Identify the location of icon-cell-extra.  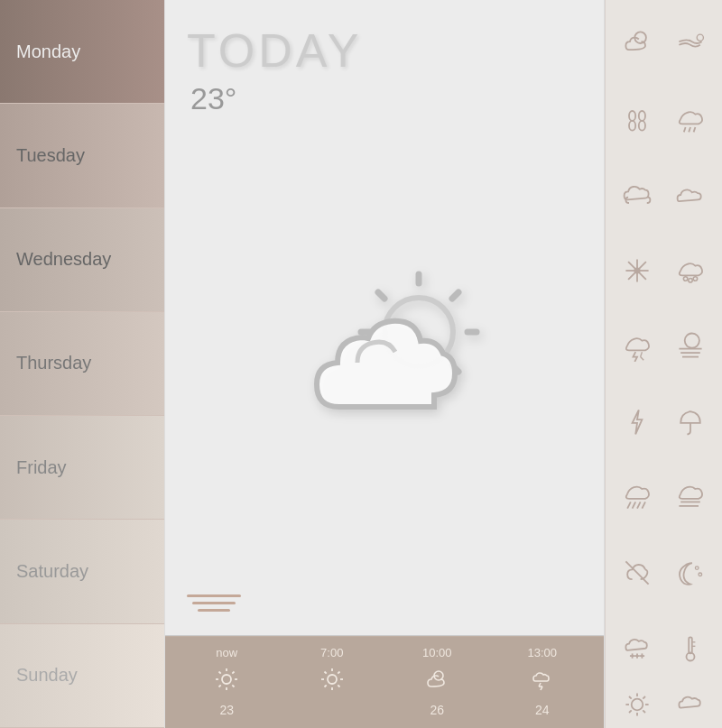
(691, 705).